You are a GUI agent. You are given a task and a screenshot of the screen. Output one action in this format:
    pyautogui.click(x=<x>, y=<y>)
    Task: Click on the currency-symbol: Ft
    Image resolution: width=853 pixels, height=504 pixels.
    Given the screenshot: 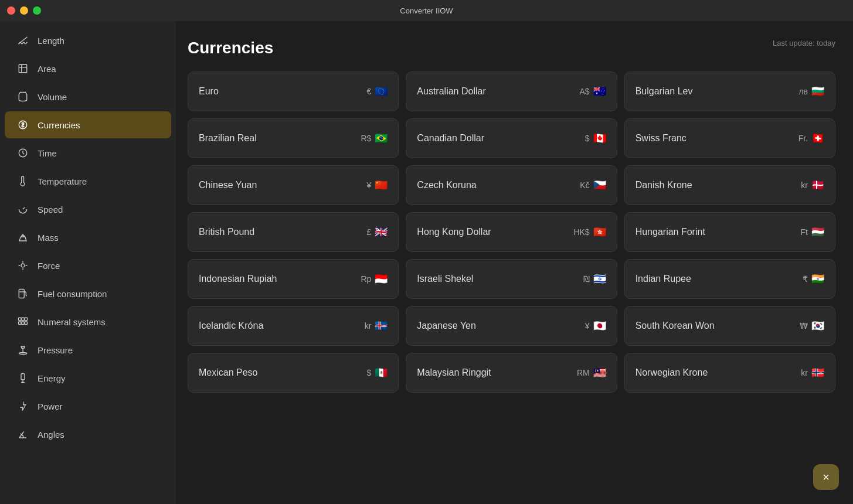 What is the action you would take?
    pyautogui.click(x=804, y=232)
    